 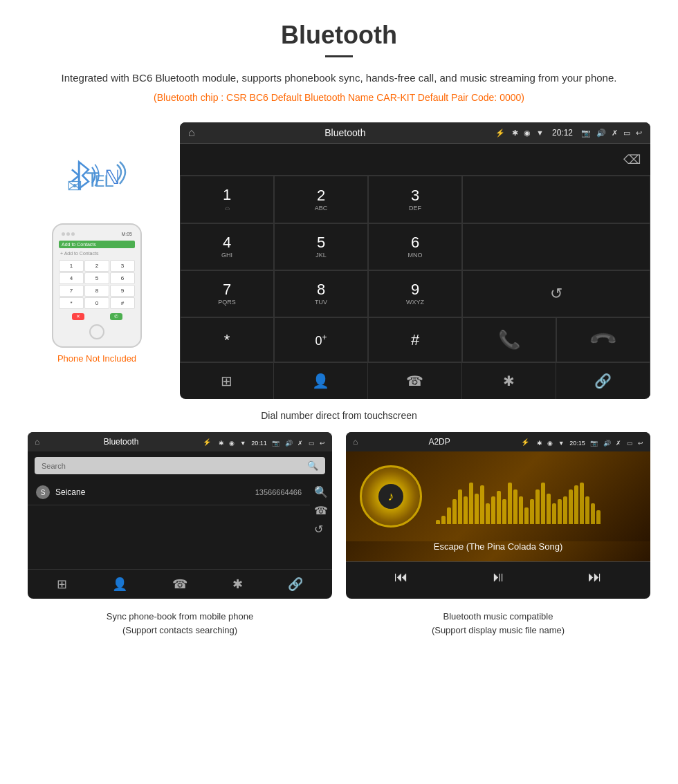 I want to click on pb-phone-side-icon: ☎, so click(x=321, y=510).